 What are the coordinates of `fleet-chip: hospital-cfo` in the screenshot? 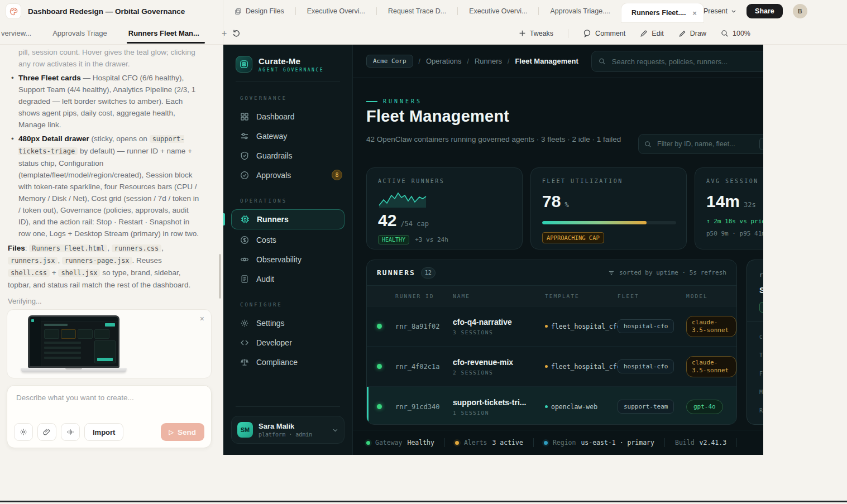 It's located at (645, 366).